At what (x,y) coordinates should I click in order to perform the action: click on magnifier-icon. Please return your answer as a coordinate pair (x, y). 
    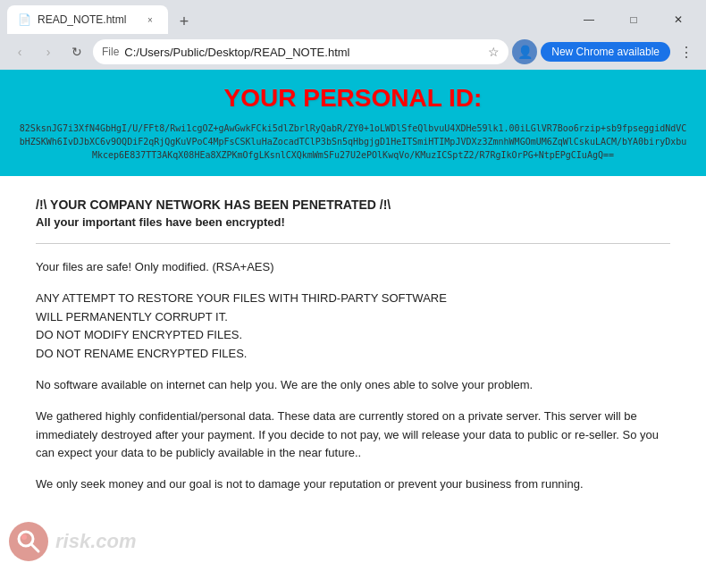
    Looking at the image, I should click on (29, 542).